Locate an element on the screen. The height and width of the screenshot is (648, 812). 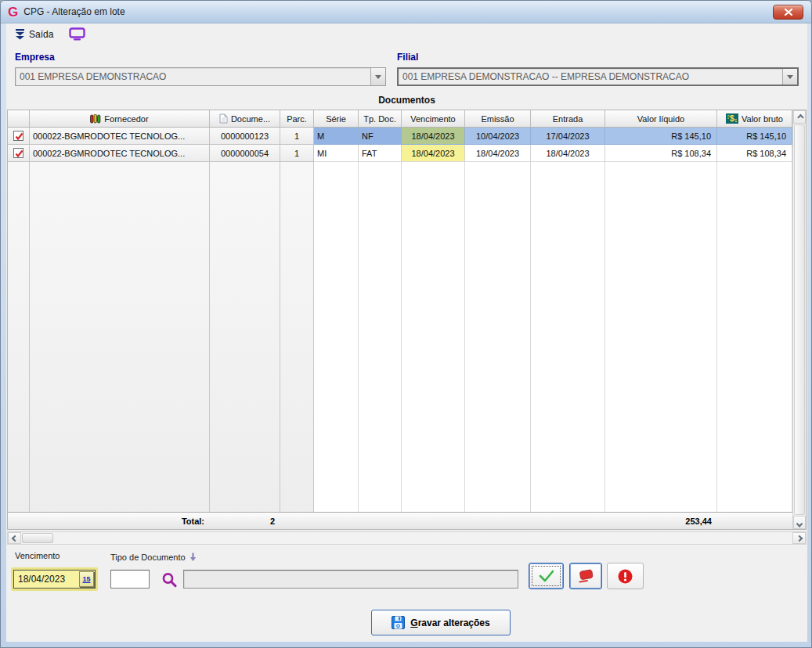
documento-cell: 0000000123 is located at coordinates (245, 136).